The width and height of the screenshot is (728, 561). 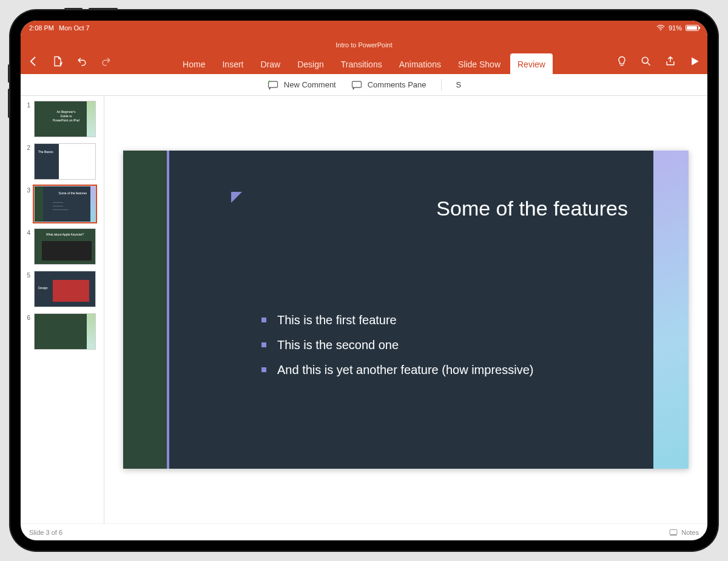 What do you see at coordinates (364, 532) in the screenshot?
I see `status-footer: Slide 3 of 6 Notes` at bounding box center [364, 532].